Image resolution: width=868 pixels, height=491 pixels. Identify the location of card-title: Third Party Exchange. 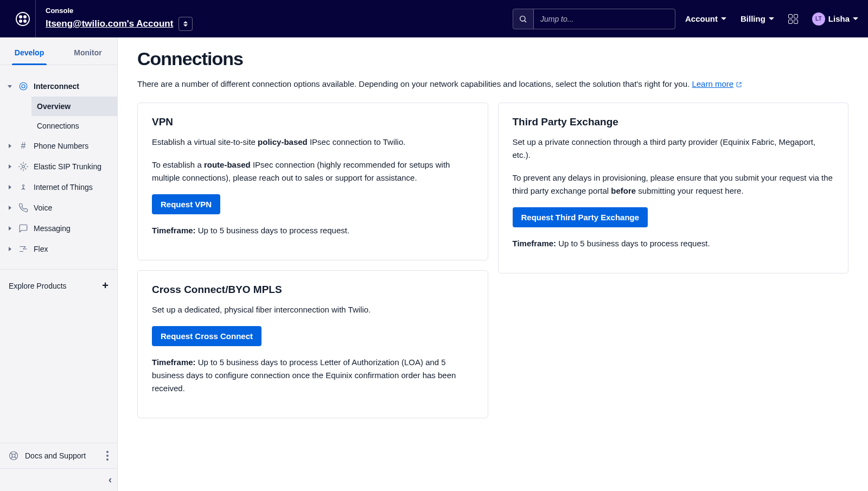
(674, 122).